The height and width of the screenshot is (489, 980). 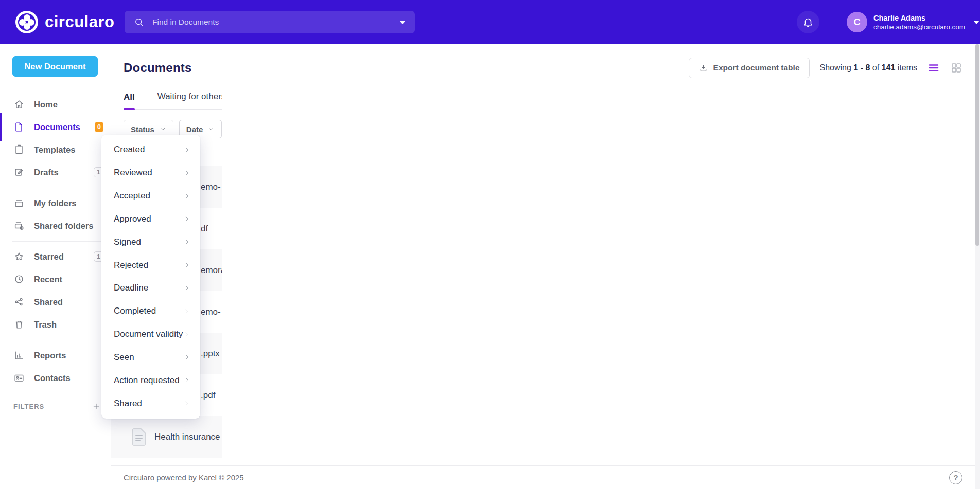 I want to click on status-menu-item-reviewed: Reviewed, so click(x=151, y=173).